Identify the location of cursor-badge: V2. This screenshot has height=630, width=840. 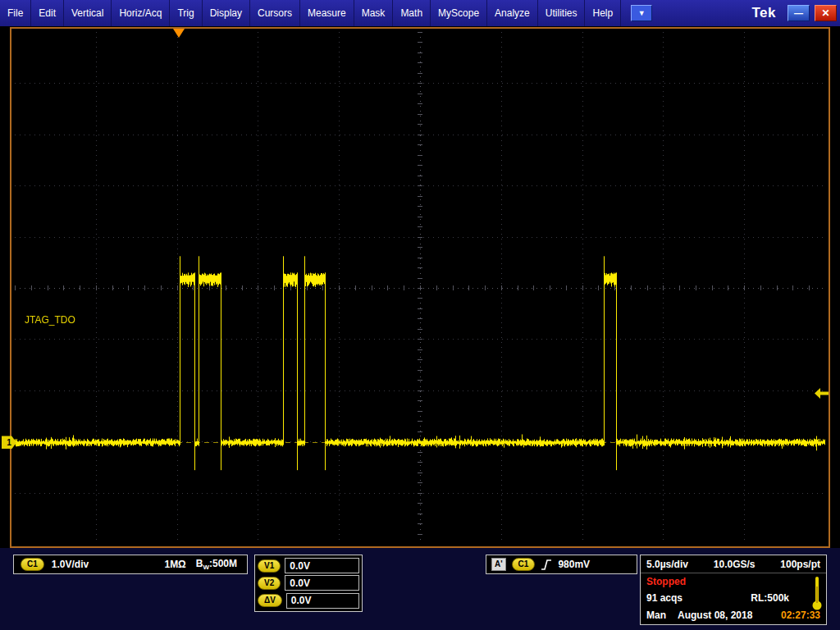
(269, 583).